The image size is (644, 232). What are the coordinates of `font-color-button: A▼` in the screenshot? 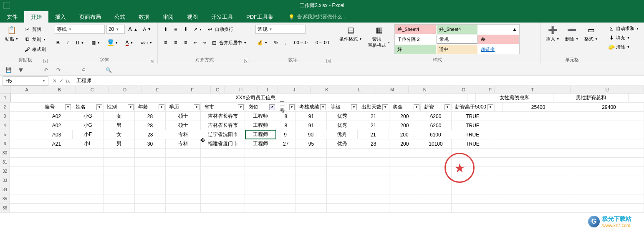 It's located at (129, 43).